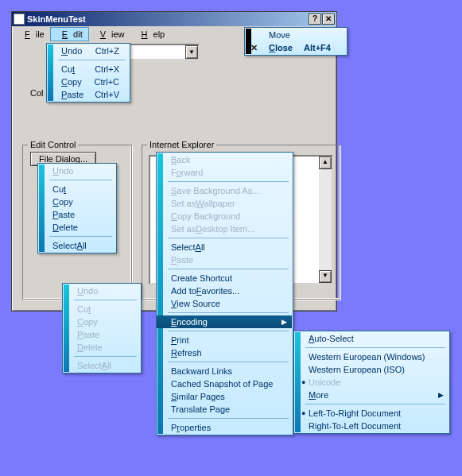 This screenshot has height=476, width=462. Describe the element at coordinates (76, 171) in the screenshot. I see `ctx1-undo: Undo` at that location.